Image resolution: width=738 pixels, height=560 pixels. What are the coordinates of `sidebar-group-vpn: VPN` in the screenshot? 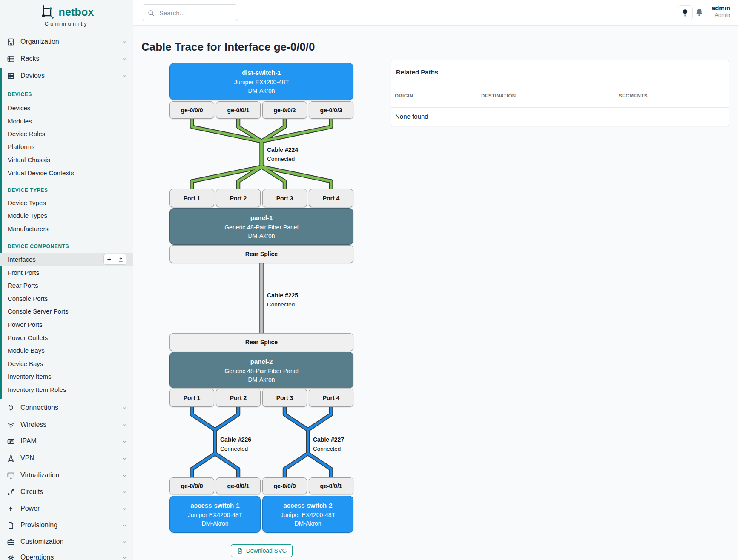 It's located at (66, 458).